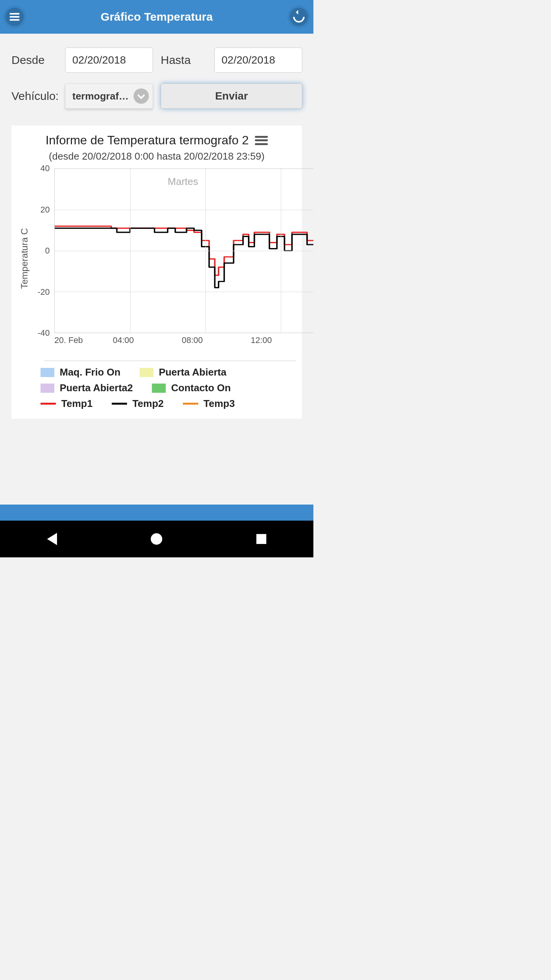  I want to click on y-tick: 0, so click(39, 251).